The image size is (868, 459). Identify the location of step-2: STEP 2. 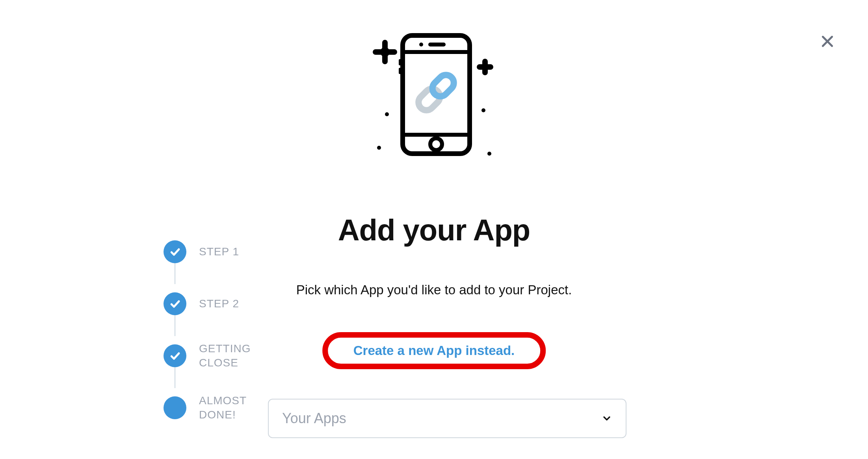
(219, 304).